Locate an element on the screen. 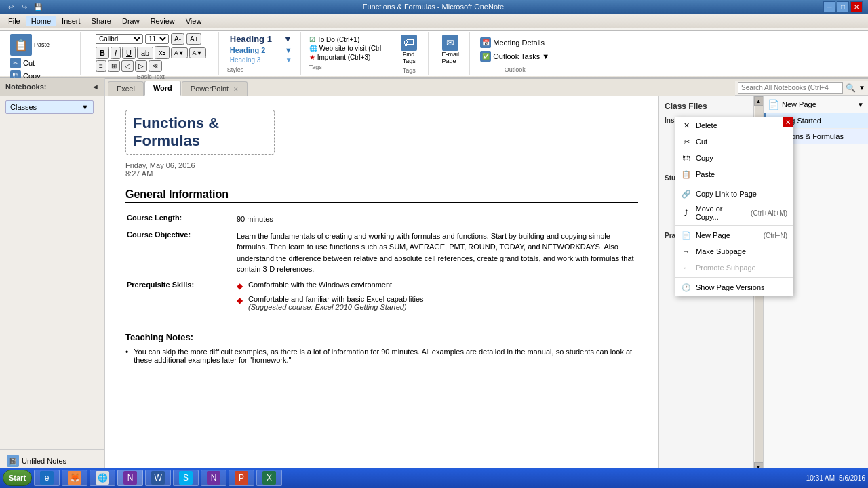 Image resolution: width=868 pixels, height=488 pixels. minimize-btn: ─ is located at coordinates (829, 7).